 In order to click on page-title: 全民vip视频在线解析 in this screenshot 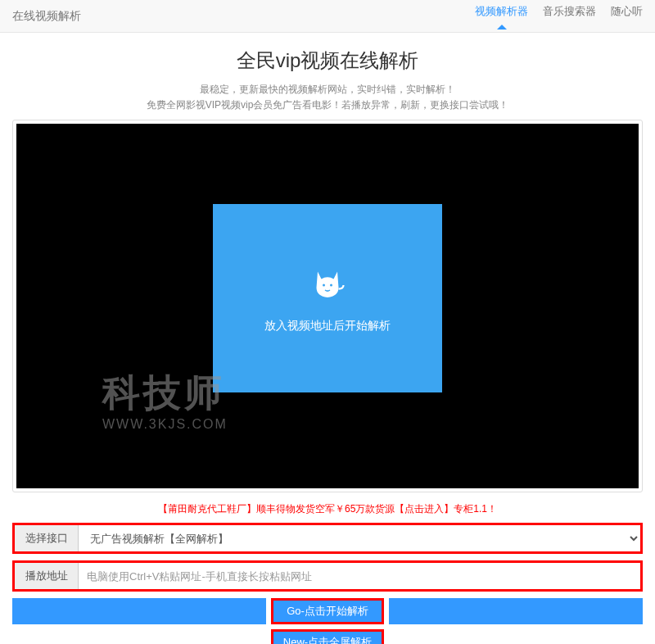, I will do `click(328, 61)`.